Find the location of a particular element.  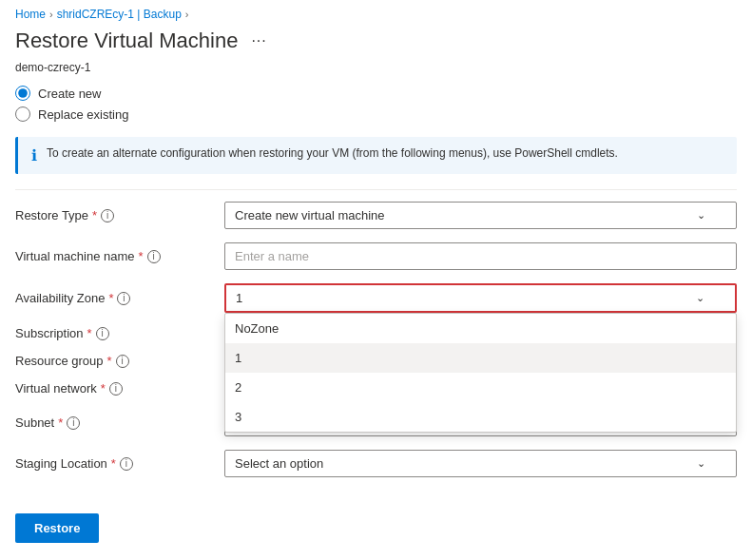

label-subscription: Subscription * i is located at coordinates (120, 333).